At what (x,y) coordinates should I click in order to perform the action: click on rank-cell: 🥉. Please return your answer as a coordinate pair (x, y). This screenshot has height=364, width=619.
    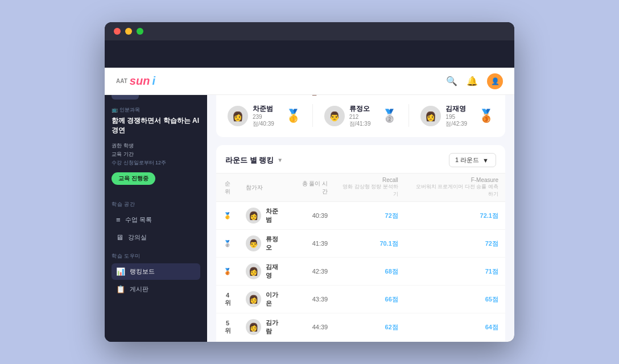
    Looking at the image, I should click on (228, 272).